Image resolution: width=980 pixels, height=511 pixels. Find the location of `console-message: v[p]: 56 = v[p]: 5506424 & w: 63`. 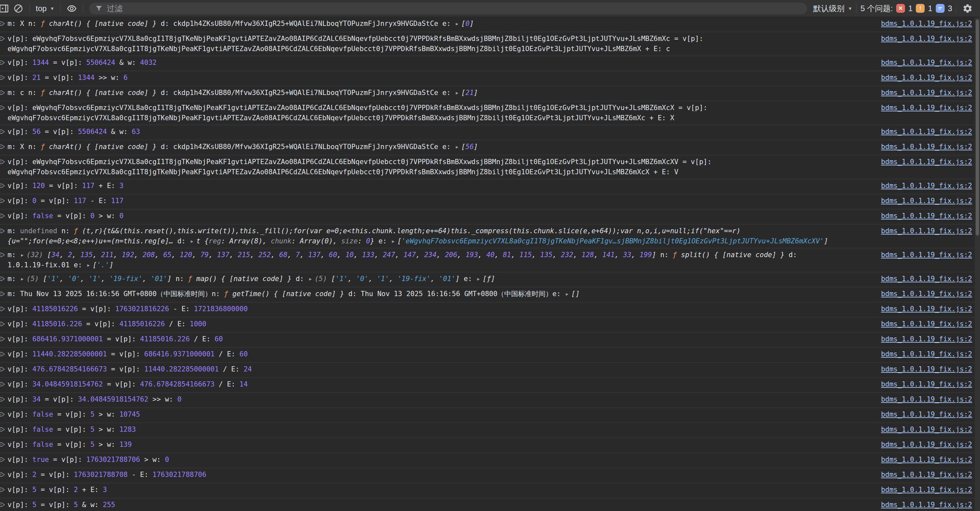

console-message: v[p]: 56 = v[p]: 5506424 & w: 63 is located at coordinates (439, 132).